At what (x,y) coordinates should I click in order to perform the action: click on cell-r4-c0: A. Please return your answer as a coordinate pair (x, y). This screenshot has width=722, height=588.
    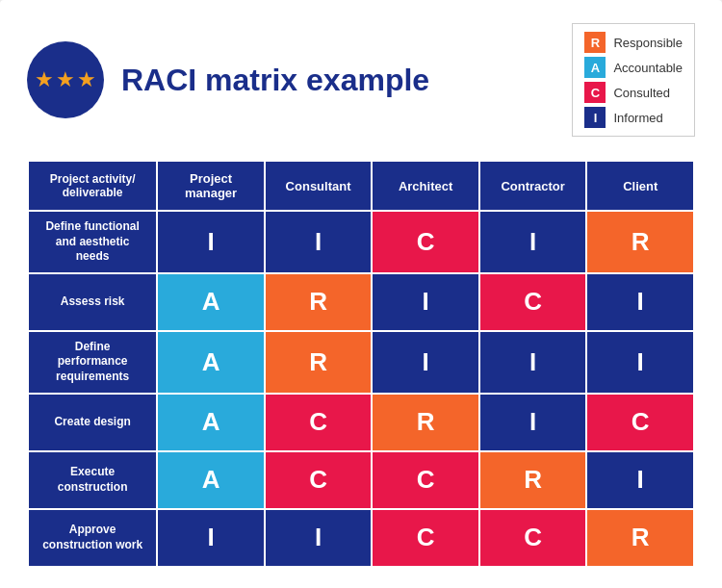
    Looking at the image, I should click on (211, 480).